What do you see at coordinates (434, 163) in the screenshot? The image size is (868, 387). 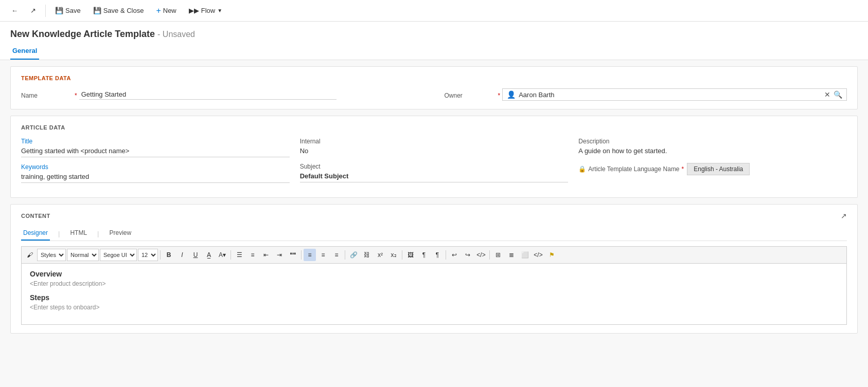 I see `article-grid: Title Getting started with <product name…` at bounding box center [434, 163].